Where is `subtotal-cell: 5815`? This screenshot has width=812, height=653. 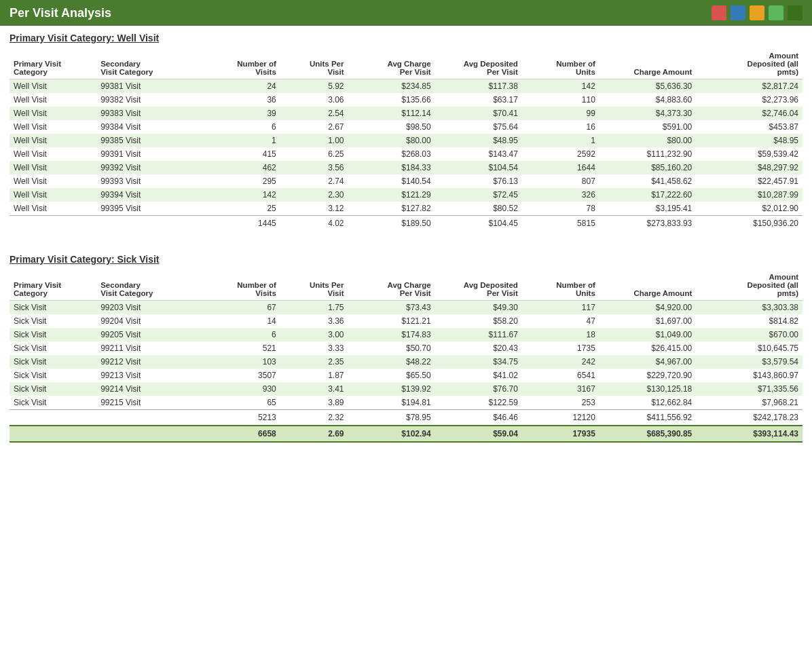
subtotal-cell: 5815 is located at coordinates (561, 224).